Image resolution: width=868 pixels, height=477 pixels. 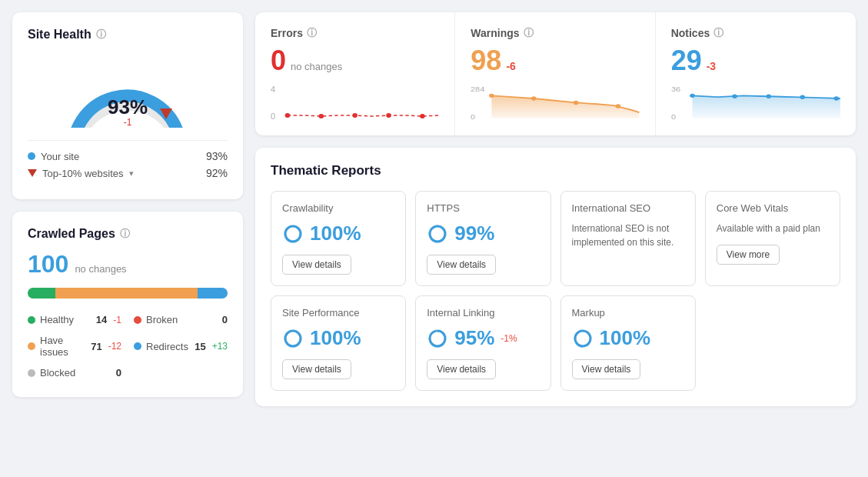 What do you see at coordinates (555, 239) in the screenshot?
I see `reports-row1: Crawlability 100% View details HTTPS` at bounding box center [555, 239].